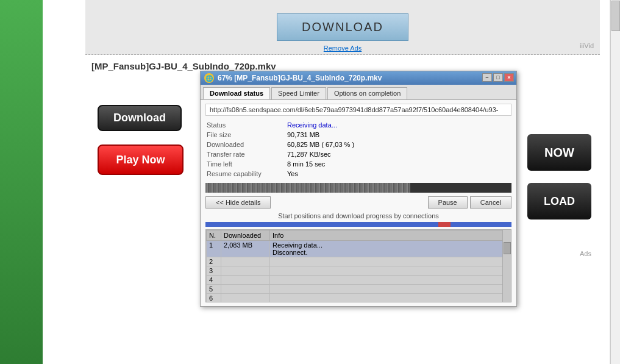 This screenshot has width=620, height=364. Describe the element at coordinates (343, 27) in the screenshot. I see `ad-banner: DOWNLOAD iiiVid Remove Ads` at that location.